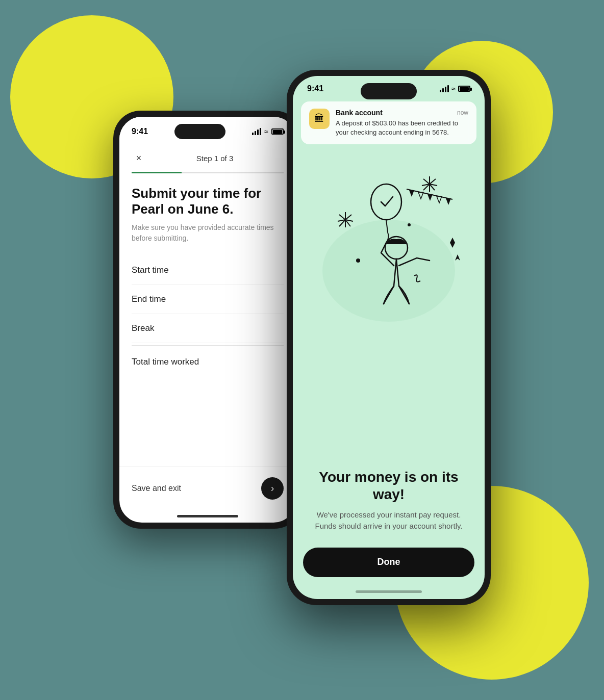 The image size is (604, 700). I want to click on success-text-area: Your money is on its way! We've processe…, so click(389, 503).